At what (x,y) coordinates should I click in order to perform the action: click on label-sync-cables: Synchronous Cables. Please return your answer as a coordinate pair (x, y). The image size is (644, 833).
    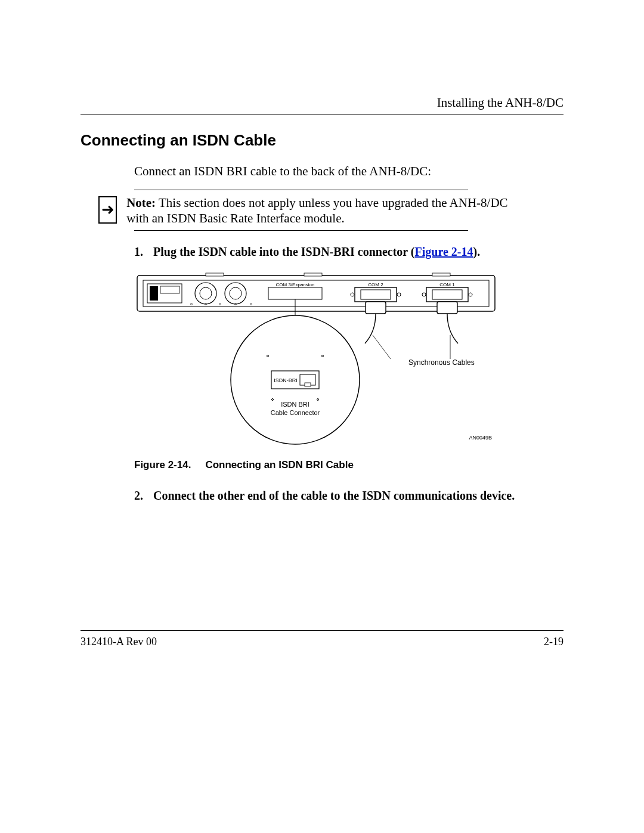
    Looking at the image, I should click on (441, 363).